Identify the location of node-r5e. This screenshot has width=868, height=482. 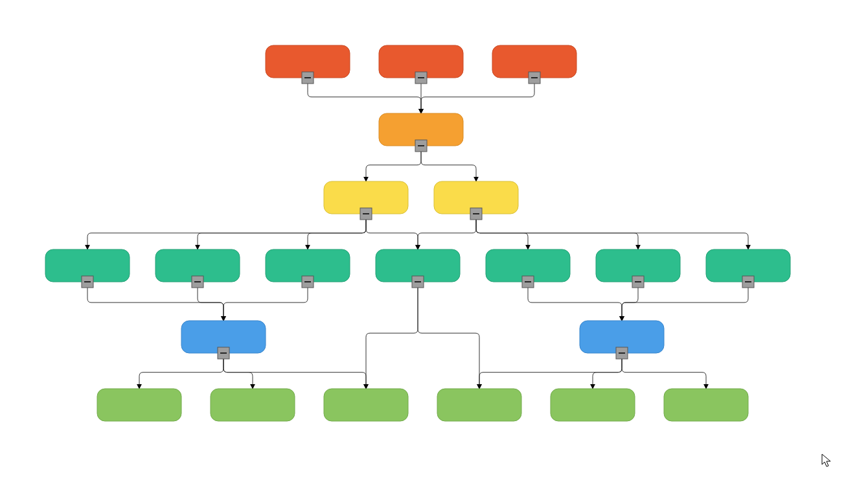
(593, 405).